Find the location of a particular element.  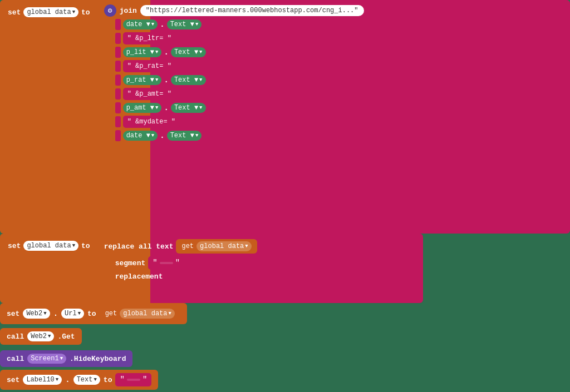

get-label: get is located at coordinates (188, 246).